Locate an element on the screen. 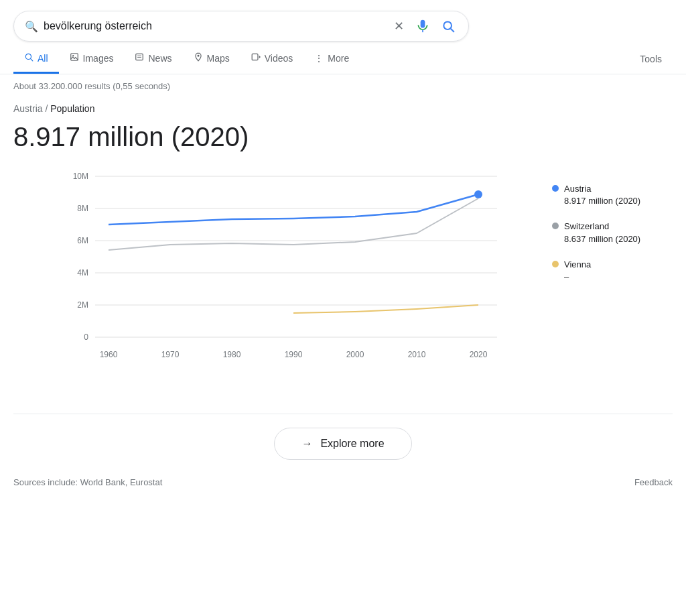 Image resolution: width=686 pixels, height=616 pixels. breadcrumb-parent: Austria is located at coordinates (28, 109).